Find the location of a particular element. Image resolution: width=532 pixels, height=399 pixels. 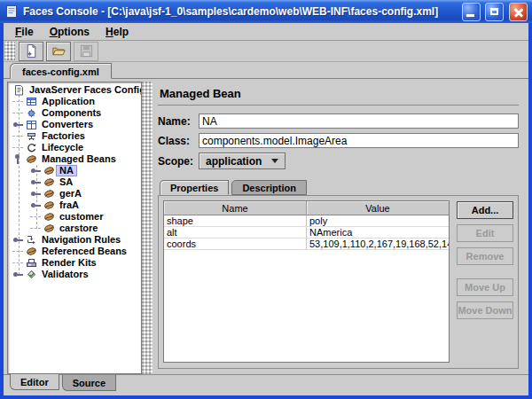

tree-item-render-kits: Render Kits is located at coordinates (74, 262).